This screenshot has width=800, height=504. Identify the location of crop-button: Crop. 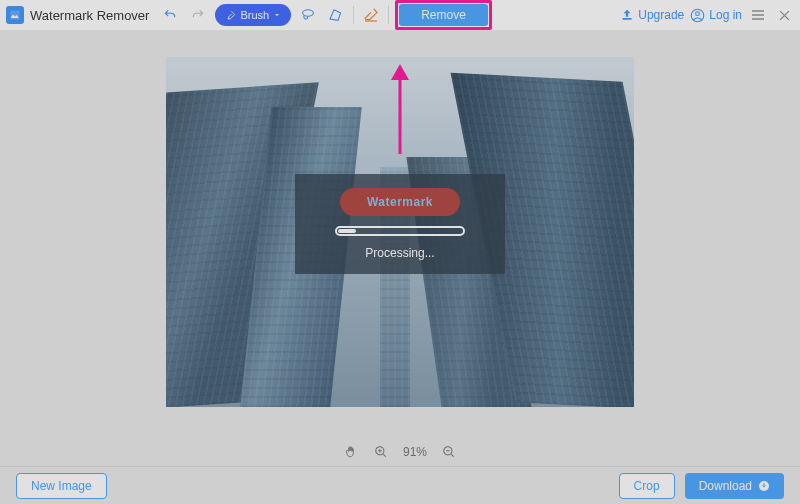
(647, 486).